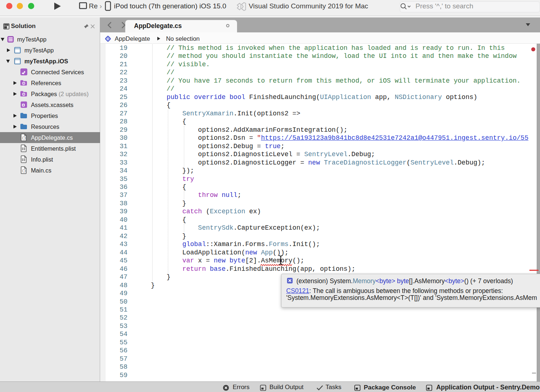  What do you see at coordinates (108, 39) in the screenshot?
I see `svg-text: C` at bounding box center [108, 39].